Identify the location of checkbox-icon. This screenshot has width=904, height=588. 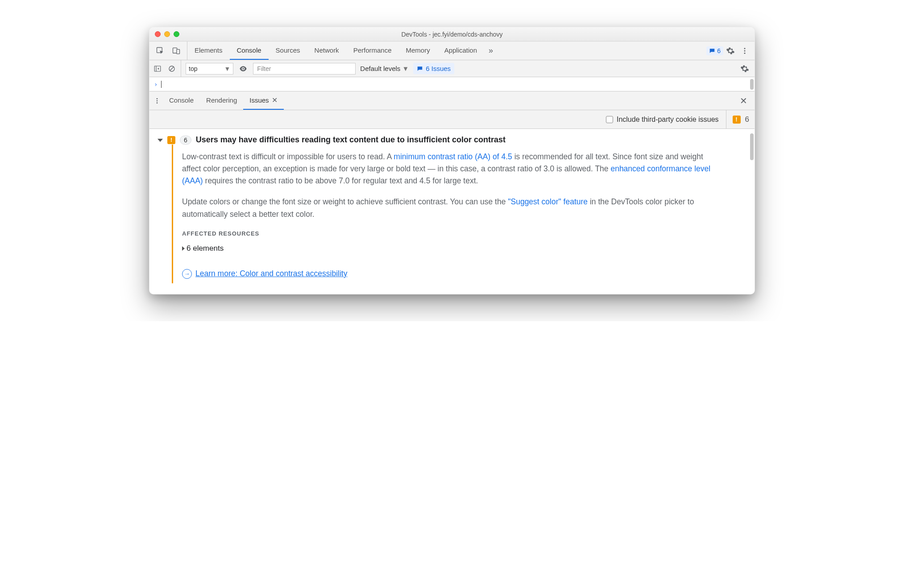
(610, 120).